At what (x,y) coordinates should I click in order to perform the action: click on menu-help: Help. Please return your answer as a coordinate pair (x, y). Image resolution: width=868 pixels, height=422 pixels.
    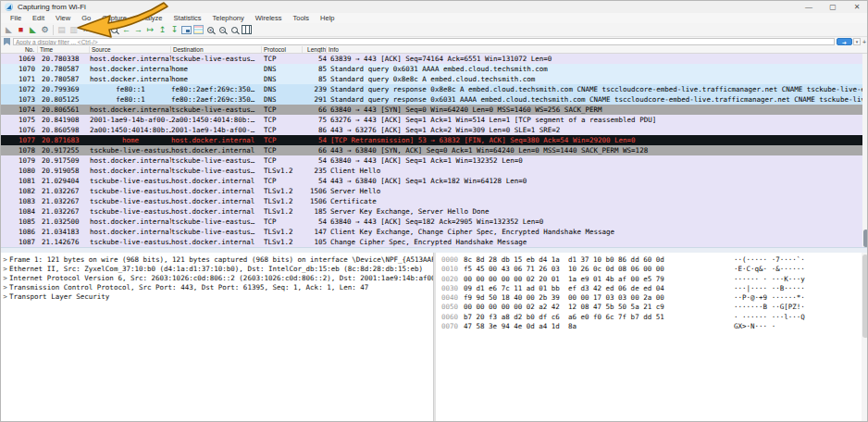
    Looking at the image, I should click on (328, 19).